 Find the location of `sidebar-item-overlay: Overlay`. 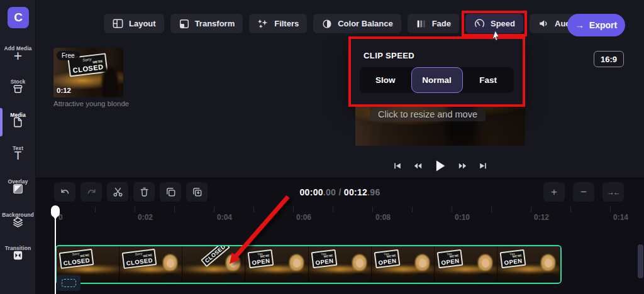

sidebar-item-overlay: Overlay is located at coordinates (18, 188).